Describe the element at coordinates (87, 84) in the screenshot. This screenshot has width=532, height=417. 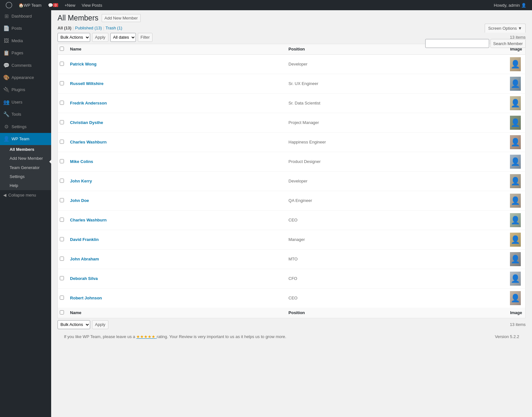
I see `member-name-link-2: Russell Wiltshire` at that location.